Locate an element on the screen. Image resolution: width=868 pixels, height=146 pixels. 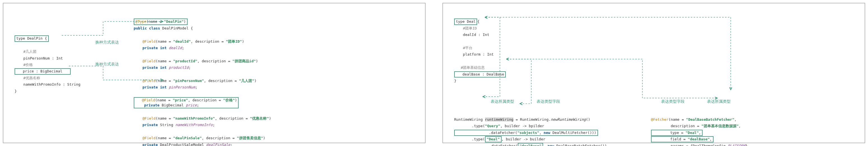
field-dealid: dealId : Int is located at coordinates (476, 35).